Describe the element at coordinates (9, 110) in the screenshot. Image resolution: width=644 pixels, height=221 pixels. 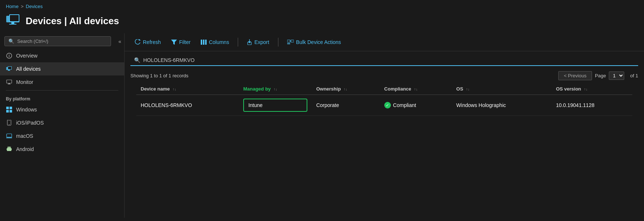
I see `windows-icon` at that location.